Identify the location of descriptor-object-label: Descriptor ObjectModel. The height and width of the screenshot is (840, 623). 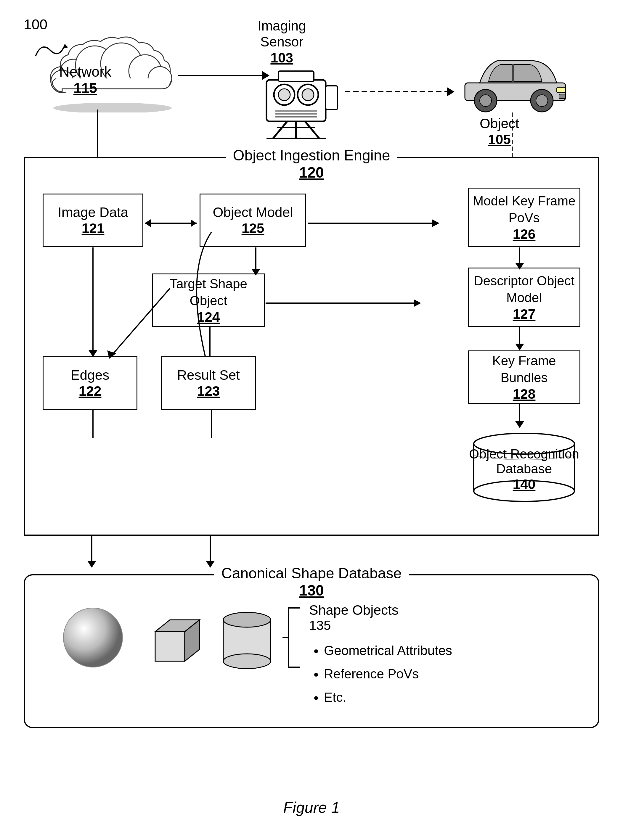
(524, 289).